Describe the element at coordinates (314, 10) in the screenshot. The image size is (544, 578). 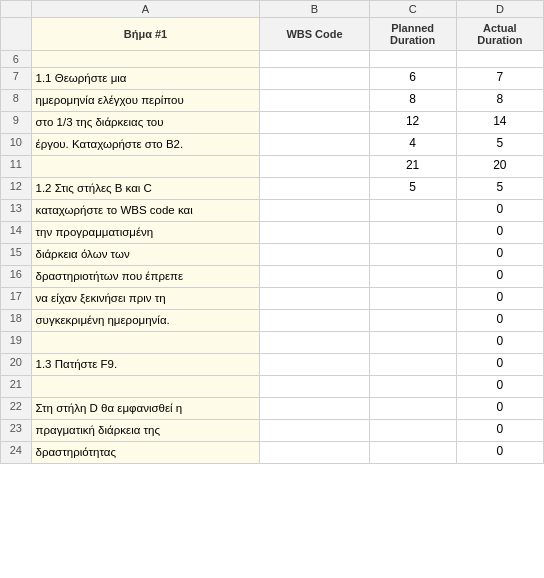
I see `col-letter-b: B` at that location.